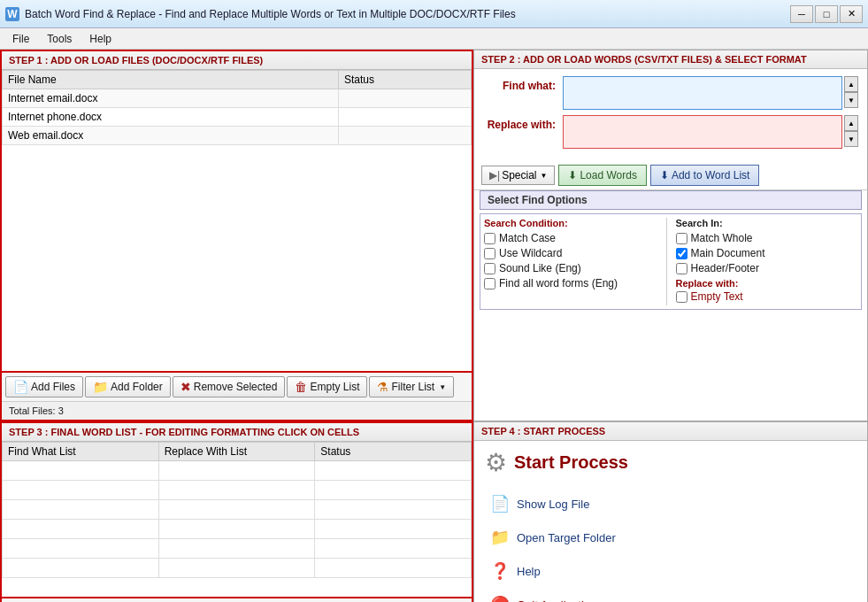 The image size is (868, 602). Describe the element at coordinates (500, 537) in the screenshot. I see `open-folder-icon: 📁` at that location.